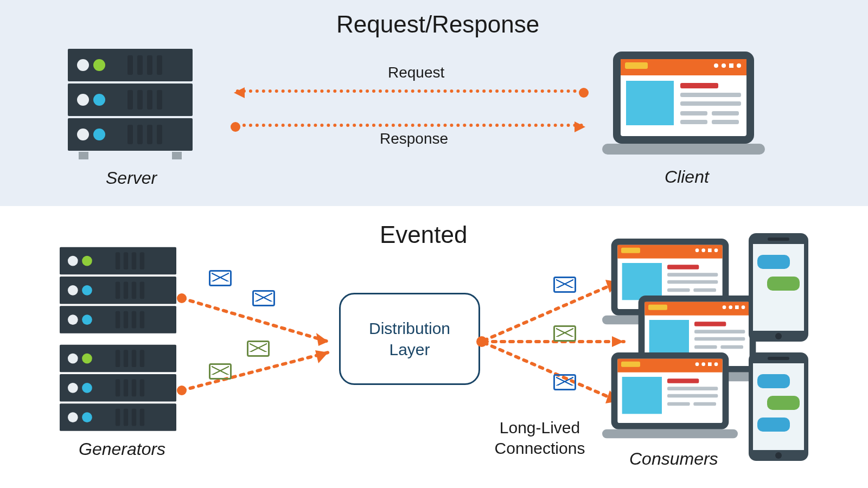 The width and height of the screenshot is (868, 488). I want to click on title-evented: Evented, so click(423, 235).